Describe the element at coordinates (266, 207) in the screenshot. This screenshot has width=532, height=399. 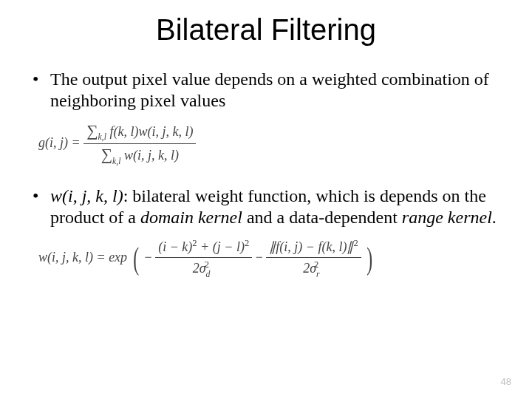
I see `bullet-2: w(i, j, k, l): bilateral weight function…` at that location.